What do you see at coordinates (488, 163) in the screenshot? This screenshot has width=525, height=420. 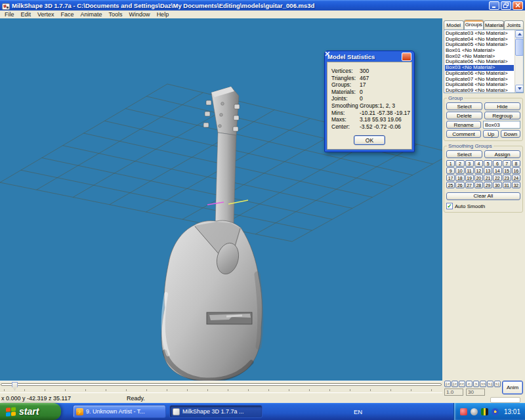 I see `smoothing-group-5-button: 5` at bounding box center [488, 163].